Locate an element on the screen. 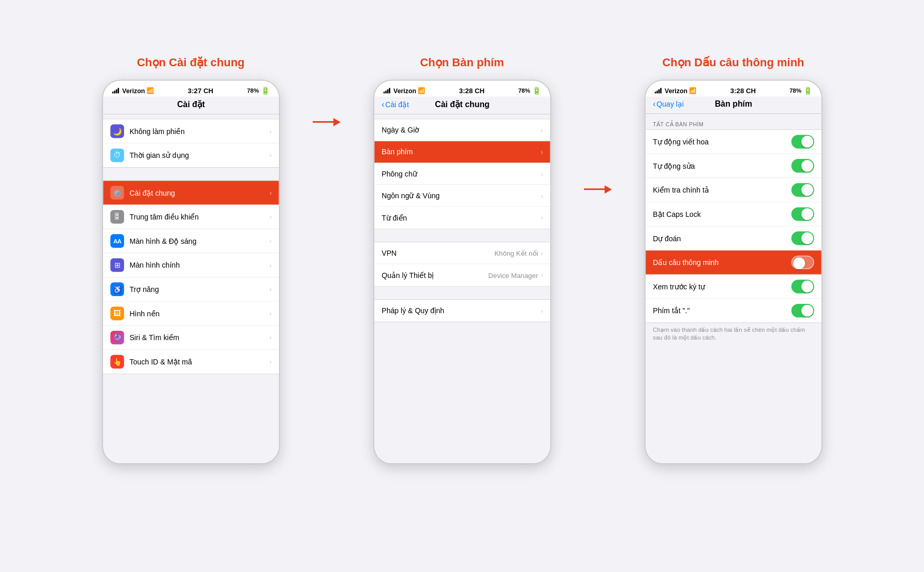  item-label: Siri & Tìm kiếm is located at coordinates (199, 338).